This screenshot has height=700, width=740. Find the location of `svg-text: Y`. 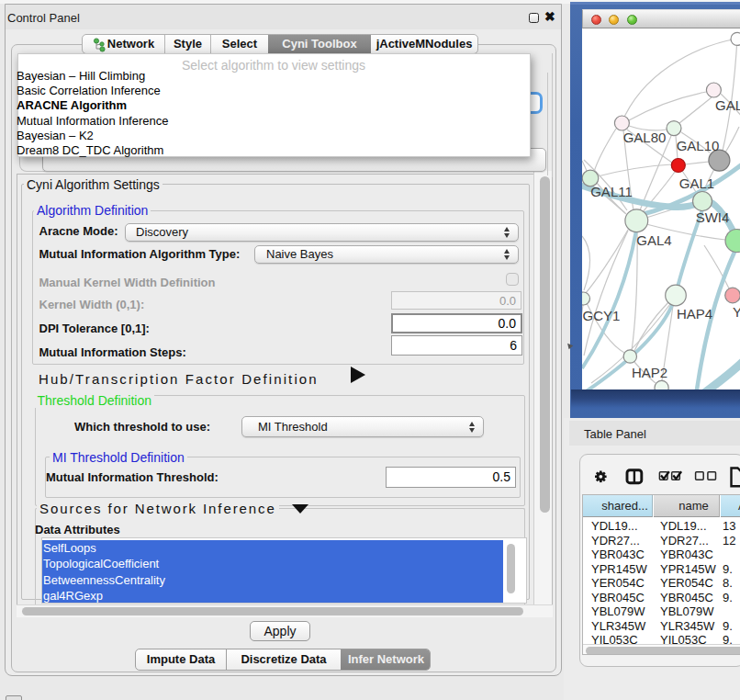

svg-text: Y is located at coordinates (736, 312).